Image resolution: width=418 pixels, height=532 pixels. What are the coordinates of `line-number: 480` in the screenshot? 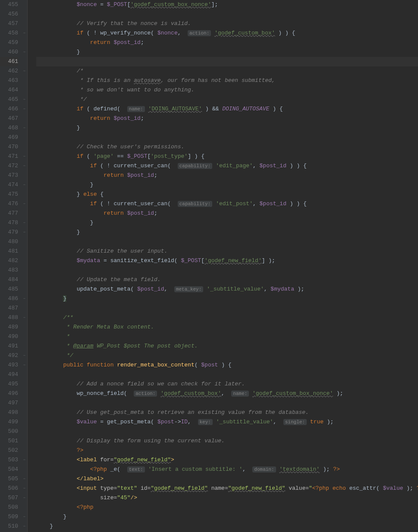 It's located at (9, 242).